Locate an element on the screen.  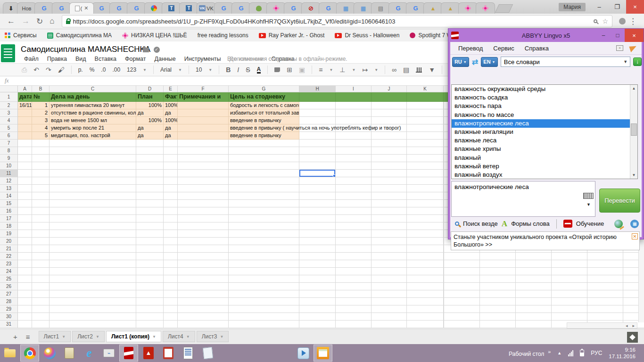
cell-A30 is located at coordinates (25, 317).